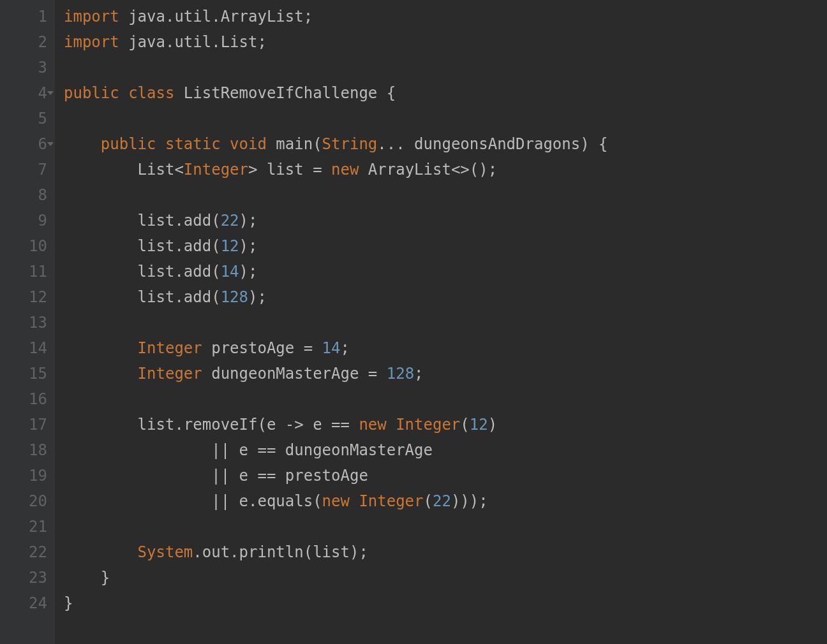 The width and height of the screenshot is (827, 644). I want to click on code-line: public static void main(String... dungeo…, so click(445, 144).